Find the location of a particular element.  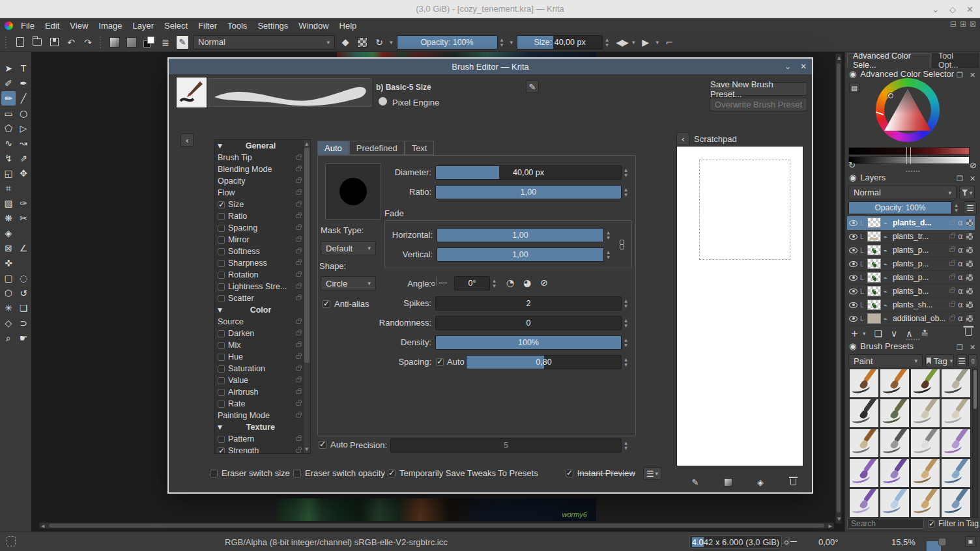

presets-menu-button: ☰ is located at coordinates (962, 361).